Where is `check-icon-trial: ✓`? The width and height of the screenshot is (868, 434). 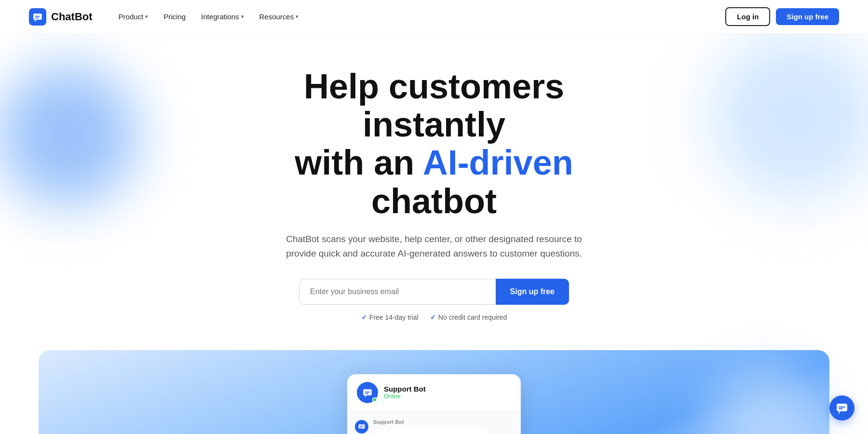
check-icon-trial: ✓ is located at coordinates (364, 317).